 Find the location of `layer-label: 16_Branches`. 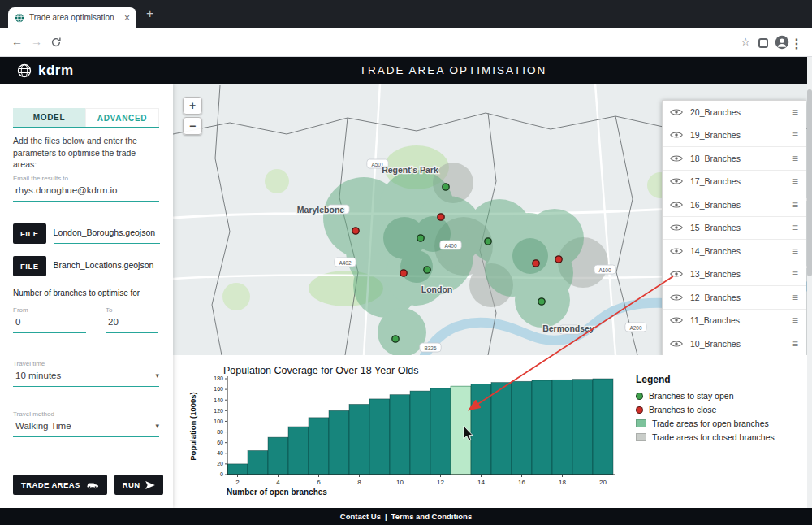

layer-label: 16_Branches is located at coordinates (741, 205).